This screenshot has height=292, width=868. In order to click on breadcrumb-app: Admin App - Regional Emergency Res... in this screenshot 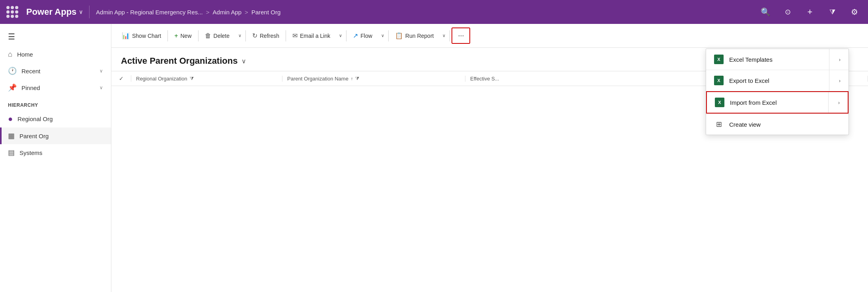, I will do `click(149, 12)`.